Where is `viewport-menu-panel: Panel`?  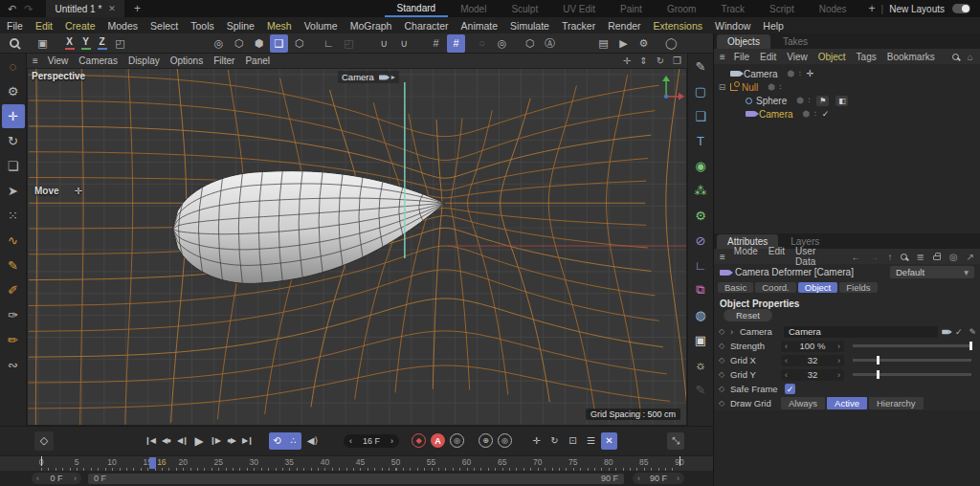
viewport-menu-panel: Panel is located at coordinates (257, 61).